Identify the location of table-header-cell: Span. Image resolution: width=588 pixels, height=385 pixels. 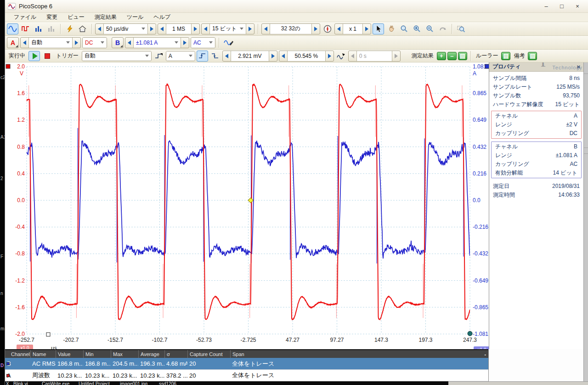
(359, 354).